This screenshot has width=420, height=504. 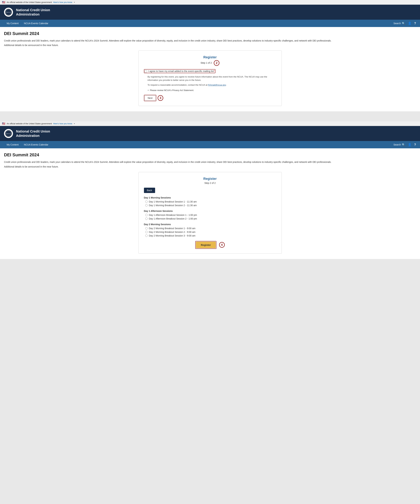 What do you see at coordinates (210, 12) in the screenshot?
I see `site-header-1: NCUA National Credit Union Administratio…` at bounding box center [210, 12].